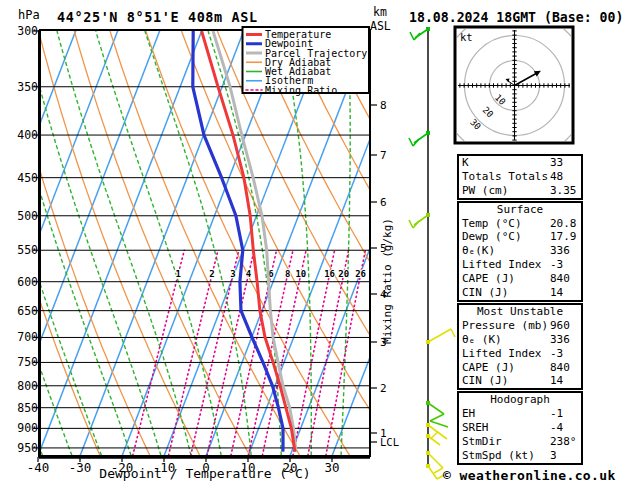 This screenshot has height=486, width=629. Describe the element at coordinates (520, 346) in the screenshot. I see `table-section-most-unstable: Most UnstablePressure (mb)960θₑ (K)336Li…` at that location.